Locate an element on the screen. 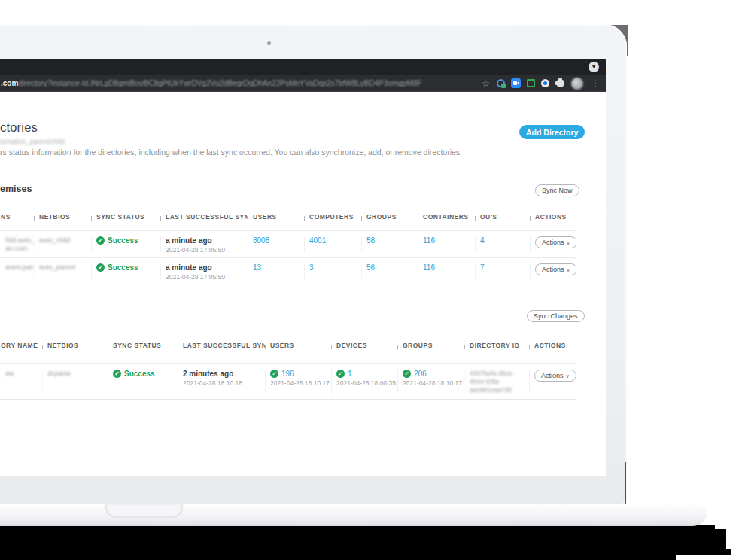 The height and width of the screenshot is (560, 733). domain-cell: hild.auto_p an.com is located at coordinates (17, 244).